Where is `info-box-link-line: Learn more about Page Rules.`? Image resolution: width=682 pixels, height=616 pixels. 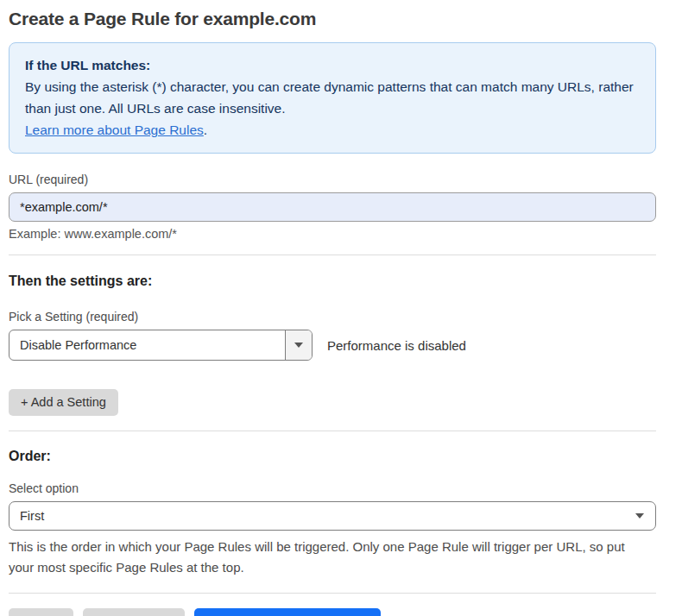
info-box-link-line: Learn more about Page Rules. is located at coordinates (332, 129).